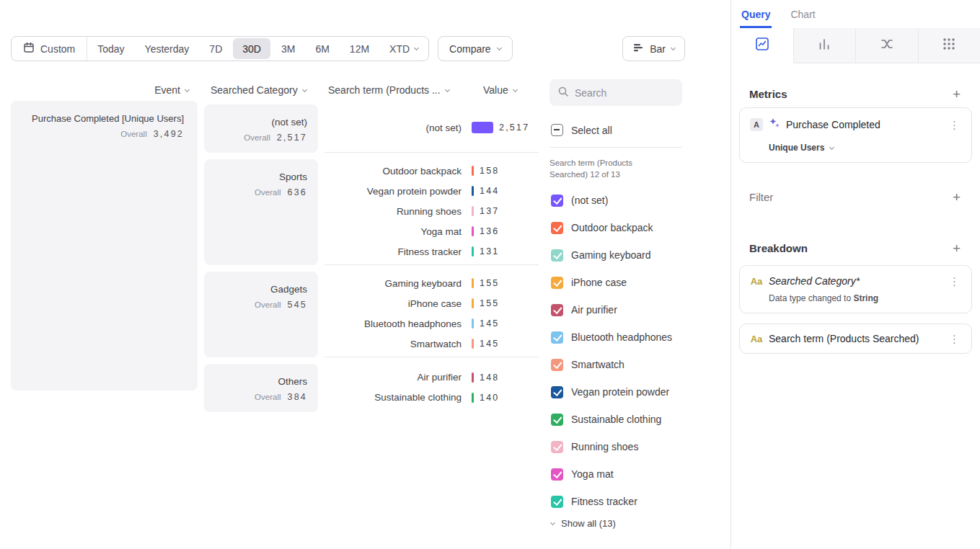 The width and height of the screenshot is (980, 549). What do you see at coordinates (616, 474) in the screenshot?
I see `legend-item: Yoga mat` at bounding box center [616, 474].